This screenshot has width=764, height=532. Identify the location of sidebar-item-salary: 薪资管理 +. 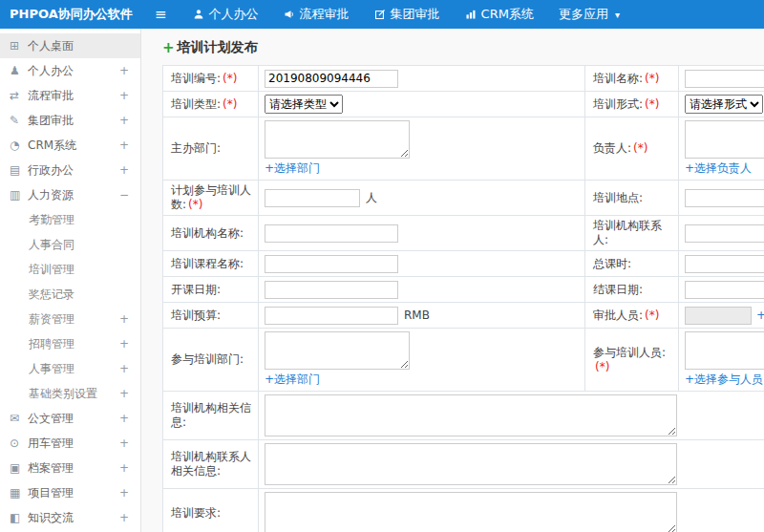
(71, 319).